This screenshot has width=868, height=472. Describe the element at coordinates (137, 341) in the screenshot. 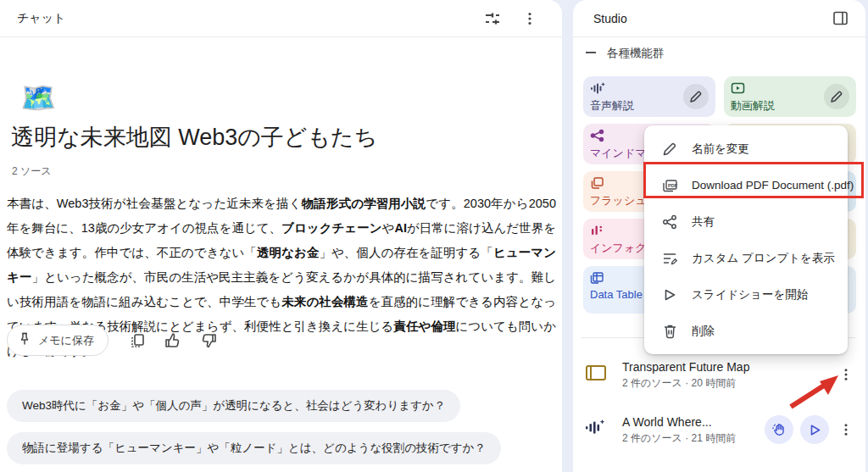

I see `copy-icon` at that location.